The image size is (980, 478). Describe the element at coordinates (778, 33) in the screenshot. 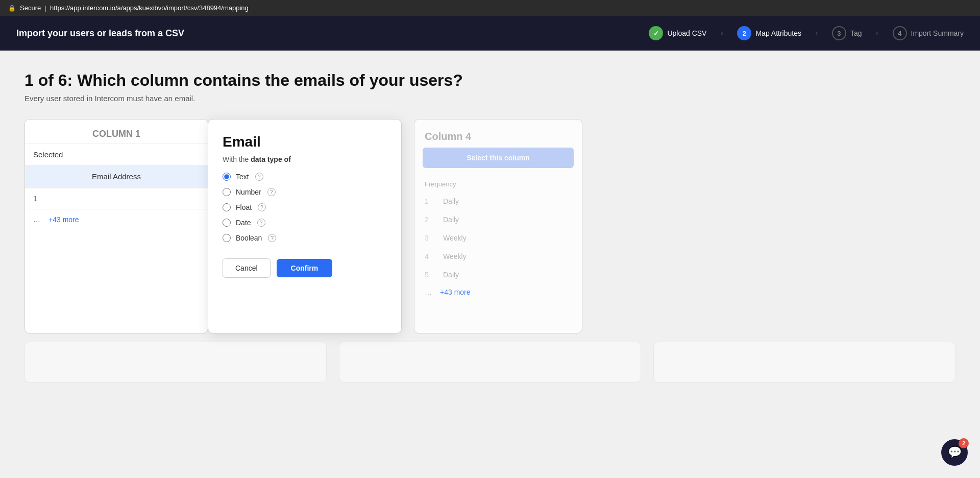

I see `step-label-map: Map Attributes` at that location.